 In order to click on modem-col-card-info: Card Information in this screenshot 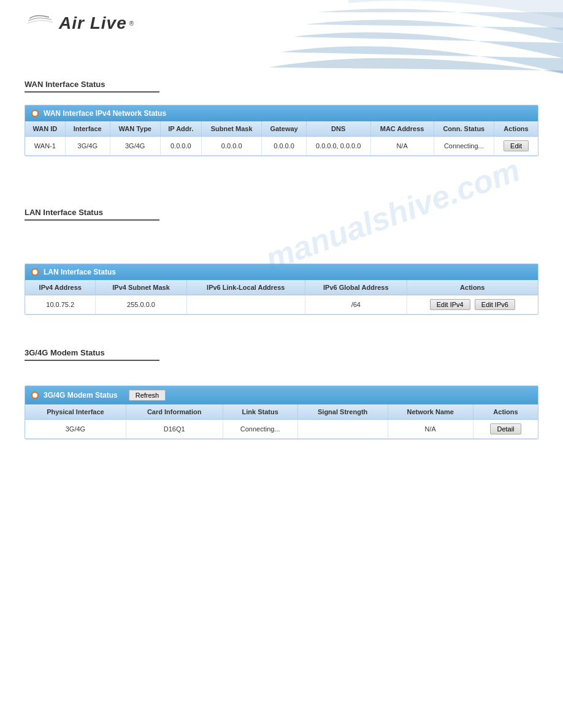, I will do `click(174, 412)`.